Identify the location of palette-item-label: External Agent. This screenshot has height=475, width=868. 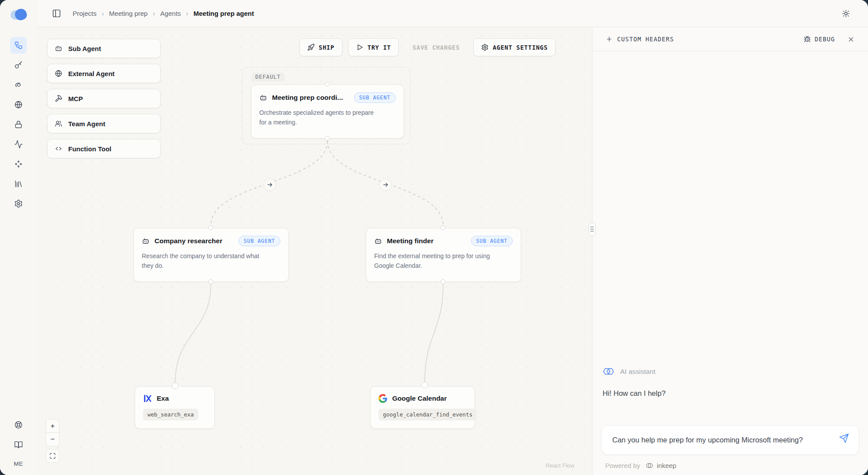
(92, 74).